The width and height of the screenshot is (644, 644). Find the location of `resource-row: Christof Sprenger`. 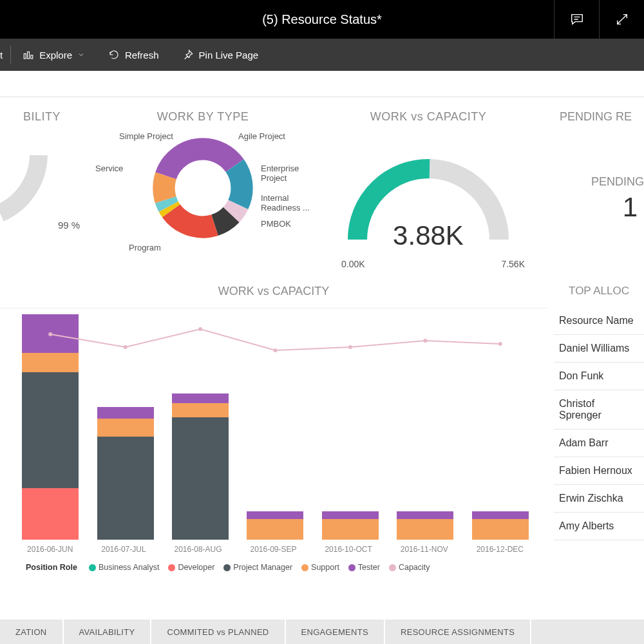

resource-row: Christof Sprenger is located at coordinates (599, 410).